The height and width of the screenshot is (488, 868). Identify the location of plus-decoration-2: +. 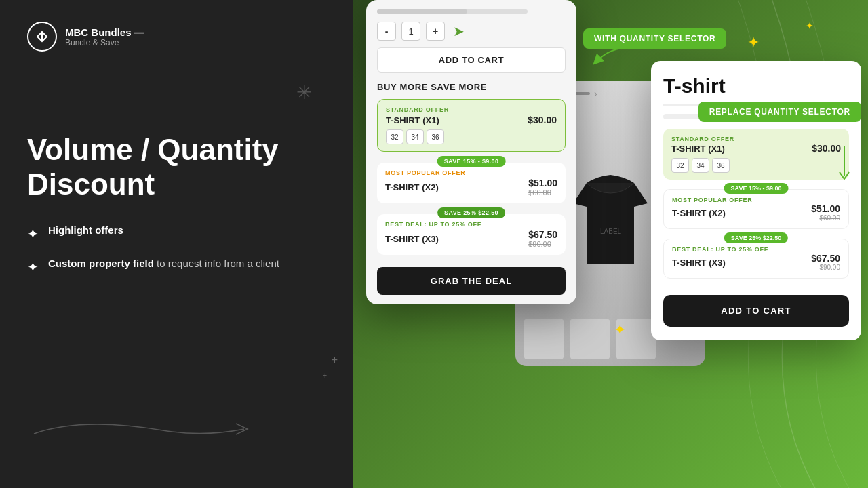
(325, 375).